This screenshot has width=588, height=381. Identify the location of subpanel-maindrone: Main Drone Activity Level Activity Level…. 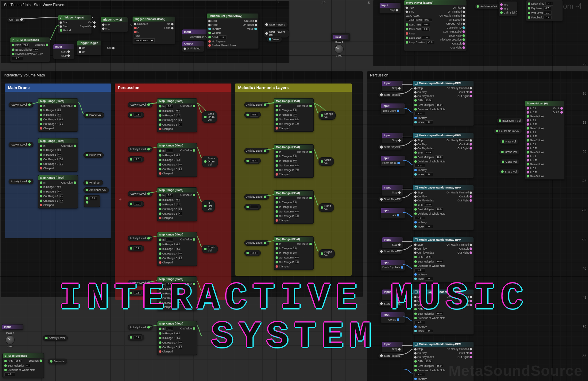
(58, 161).